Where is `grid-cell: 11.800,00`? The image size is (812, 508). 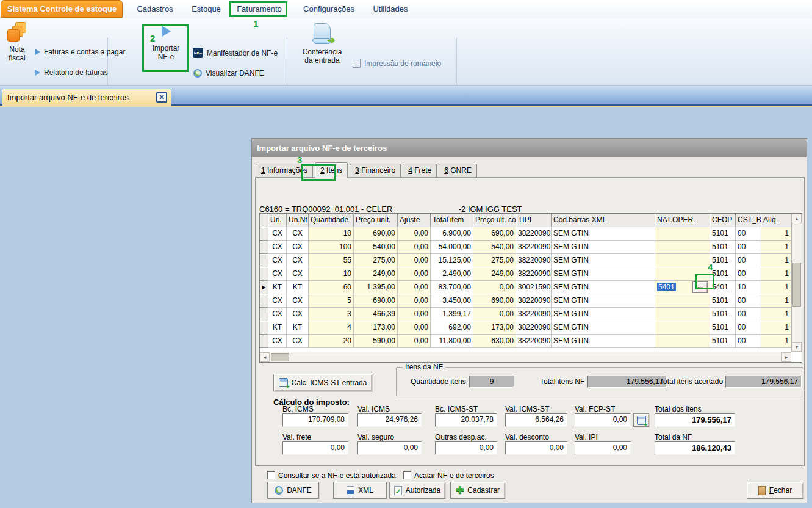 grid-cell: 11.800,00 is located at coordinates (452, 341).